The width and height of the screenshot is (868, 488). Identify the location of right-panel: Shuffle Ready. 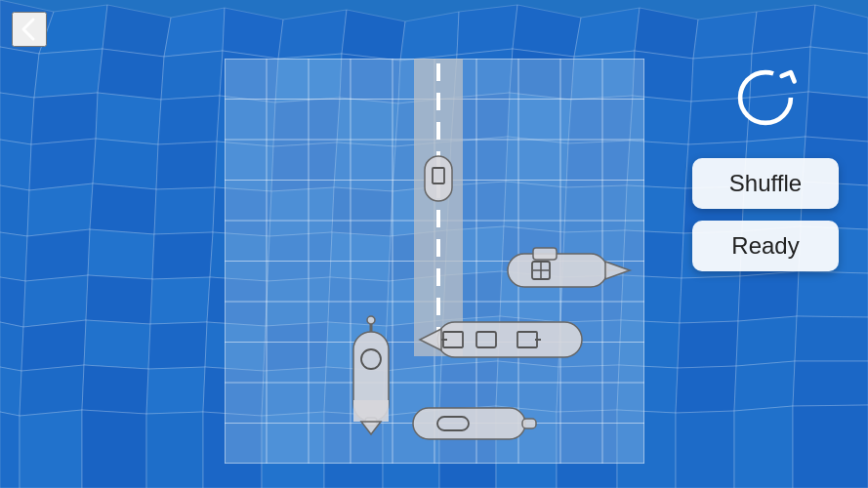
(765, 165).